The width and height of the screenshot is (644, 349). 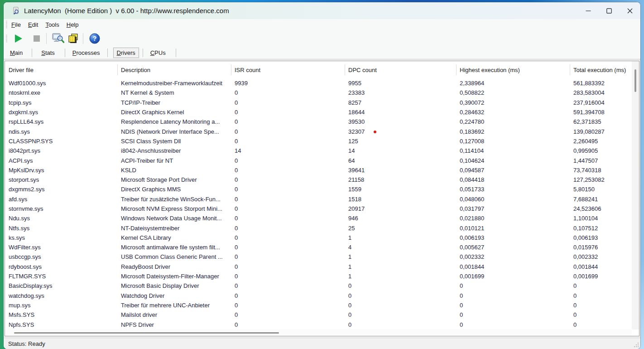 What do you see at coordinates (176, 121) in the screenshot?
I see `cell-description: Resplendence Latency Monitoring a...` at bounding box center [176, 121].